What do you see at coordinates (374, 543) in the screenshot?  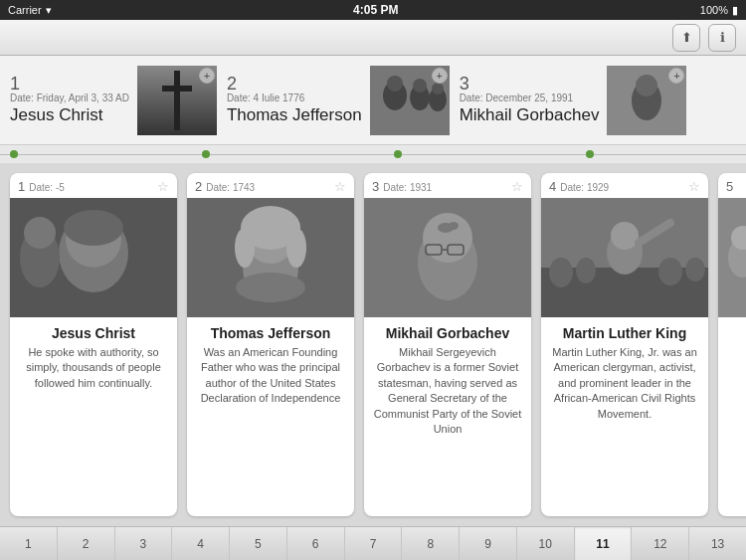 I see `tab-item-7: 7` at bounding box center [374, 543].